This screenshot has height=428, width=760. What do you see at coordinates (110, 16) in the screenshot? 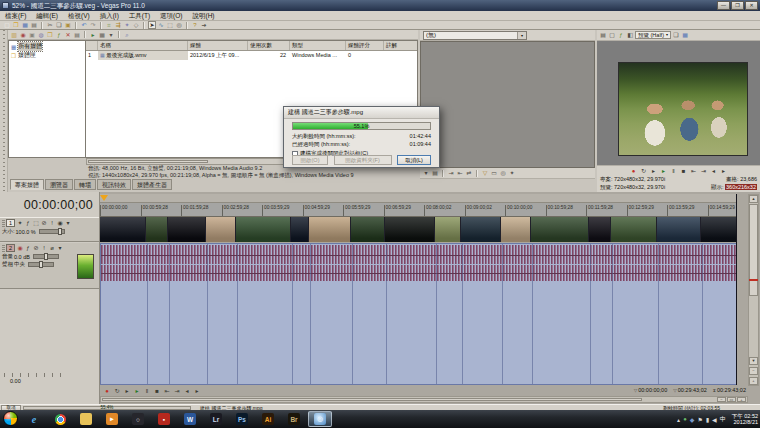
I see `menu-item-insert: 插入(I)` at bounding box center [110, 16].